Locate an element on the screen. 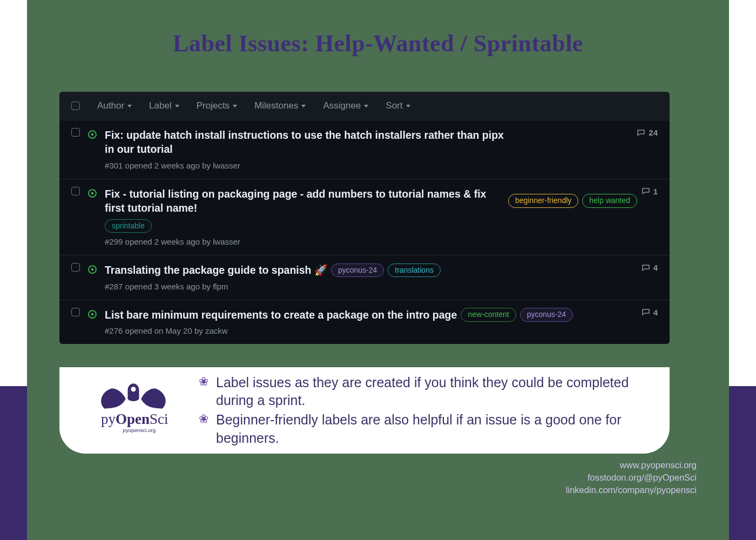 This screenshot has height=540, width=756. issue-meta: #301 opened 2 weeks ago by lwasser is located at coordinates (381, 165).